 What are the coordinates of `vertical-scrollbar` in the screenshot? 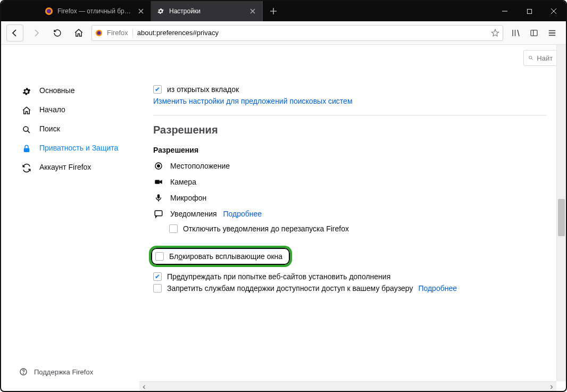 It's located at (561, 213).